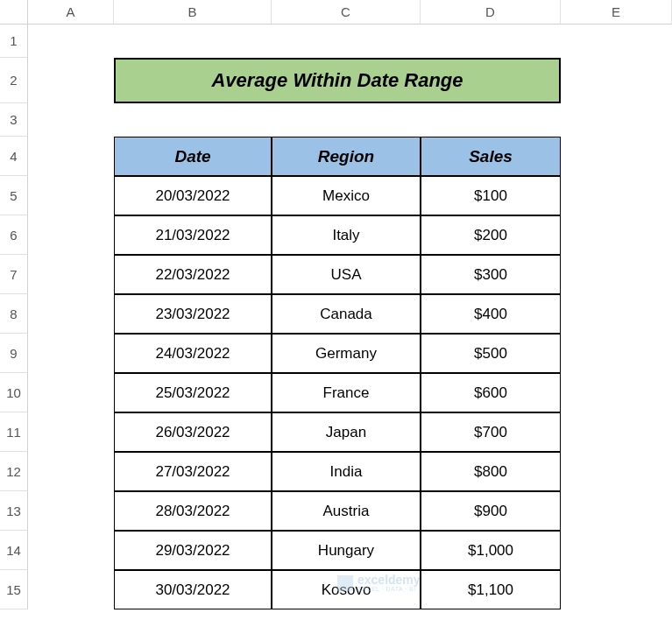 The height and width of the screenshot is (634, 672). I want to click on cell-region-4: Germany, so click(346, 354).